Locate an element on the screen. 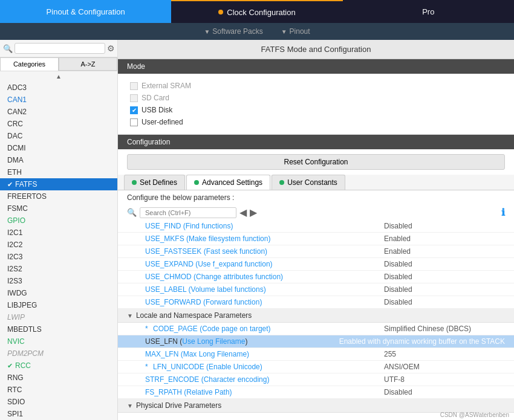 This screenshot has height=420, width=514. param-row-use-find: USE_FIND (Find functions) Disabled is located at coordinates (316, 226).